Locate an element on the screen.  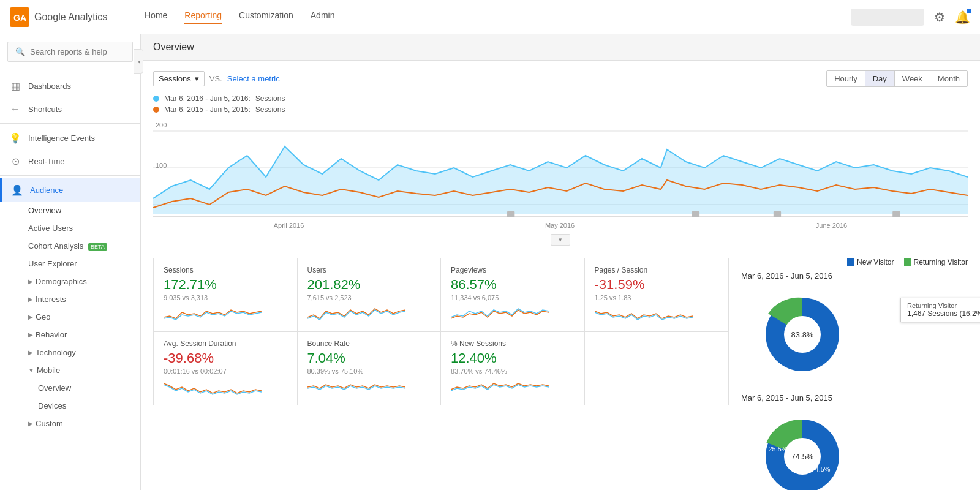
page-title: Overview is located at coordinates (560, 48).